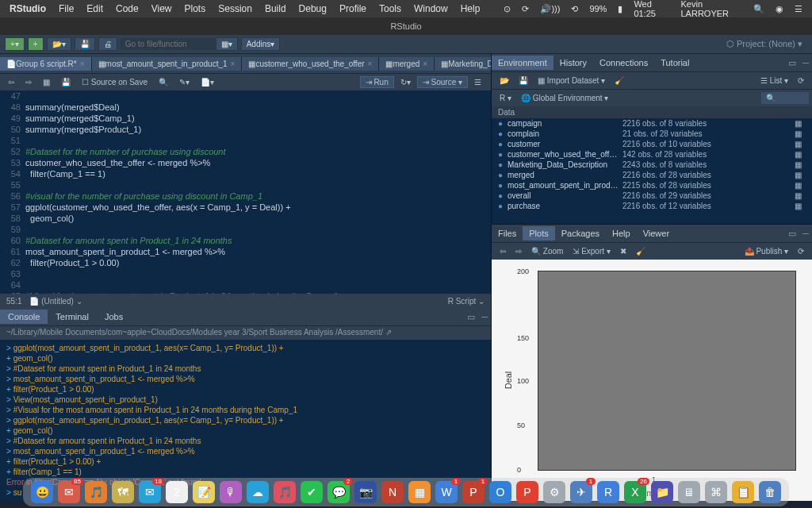 The image size is (812, 508). I want to click on tab-files: Files, so click(508, 233).